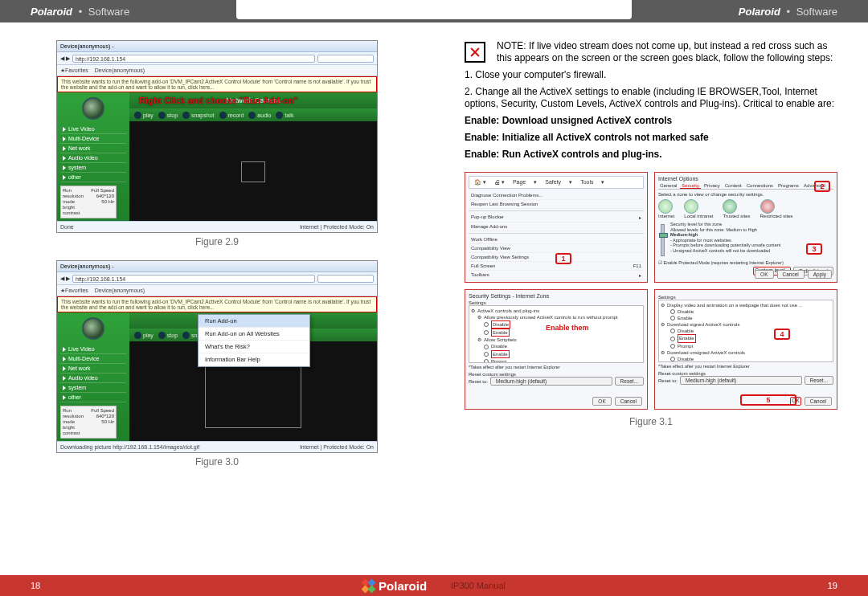  Describe the element at coordinates (254, 347) in the screenshot. I see `menu-item-whats-risk: What's the Risk?` at that location.